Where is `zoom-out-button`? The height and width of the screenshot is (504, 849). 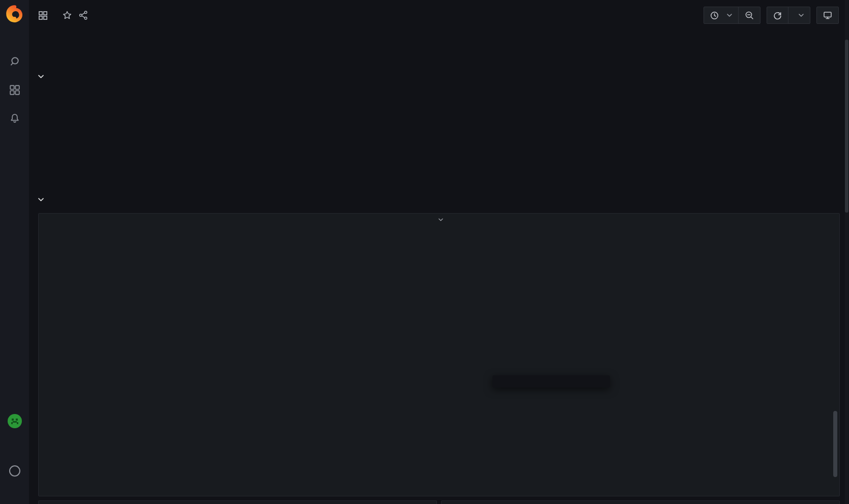
zoom-out-button is located at coordinates (749, 15).